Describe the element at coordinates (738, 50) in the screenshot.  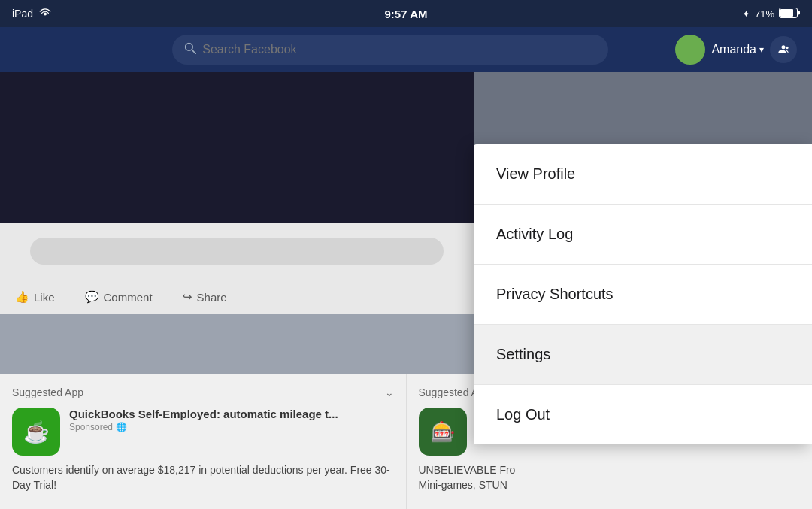
I see `user-menu-button: Amanda ▾` at that location.